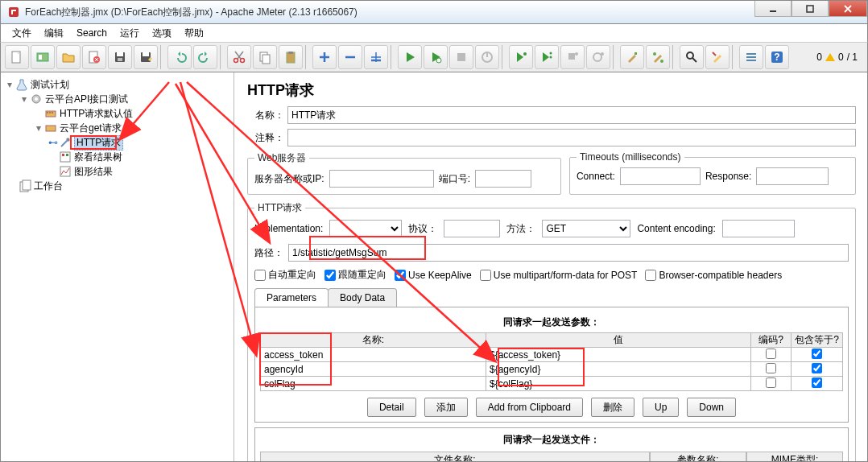 The height and width of the screenshot is (462, 868). What do you see at coordinates (98, 158) in the screenshot?
I see `tree-view-results: 察看结果树` at bounding box center [98, 158].